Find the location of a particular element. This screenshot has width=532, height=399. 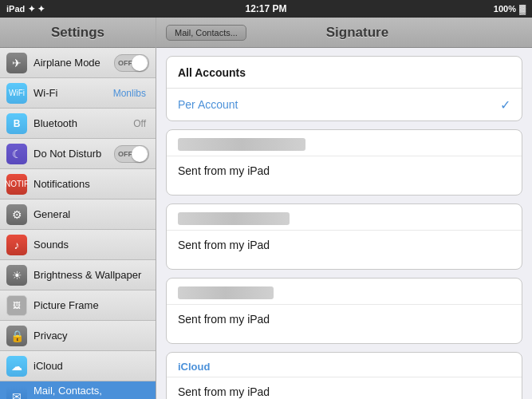

sidebar-item-airplane: ✈ Airplane Mode OFF is located at coordinates (78, 63).